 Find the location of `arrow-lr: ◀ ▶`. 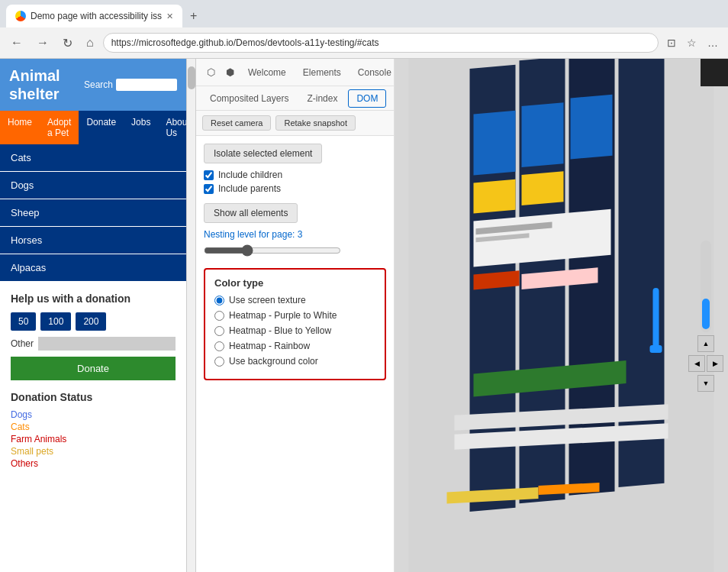

arrow-lr: ◀ ▶ is located at coordinates (706, 364).